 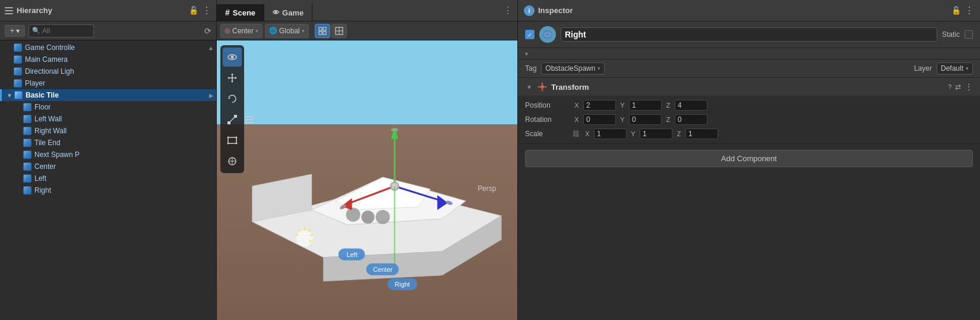 I want to click on scale-z-label: Z, so click(x=679, y=134).